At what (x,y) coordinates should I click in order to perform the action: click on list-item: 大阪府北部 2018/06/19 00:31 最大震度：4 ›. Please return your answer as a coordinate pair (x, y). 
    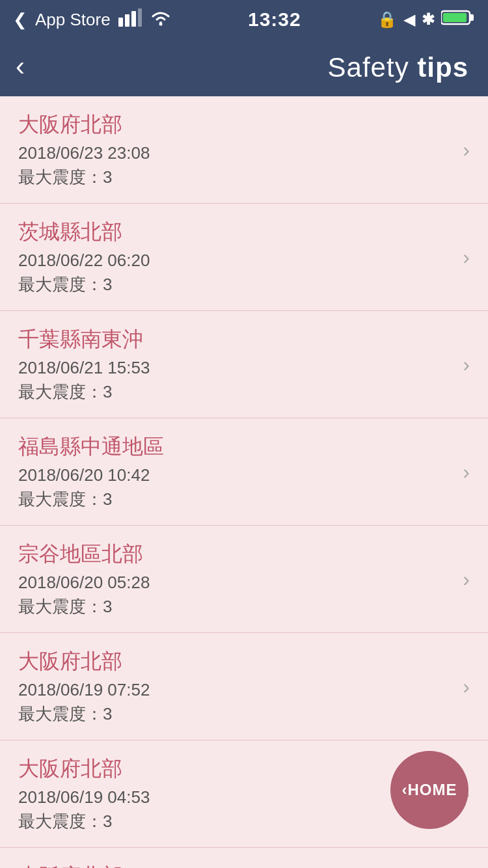
    Looking at the image, I should click on (244, 858).